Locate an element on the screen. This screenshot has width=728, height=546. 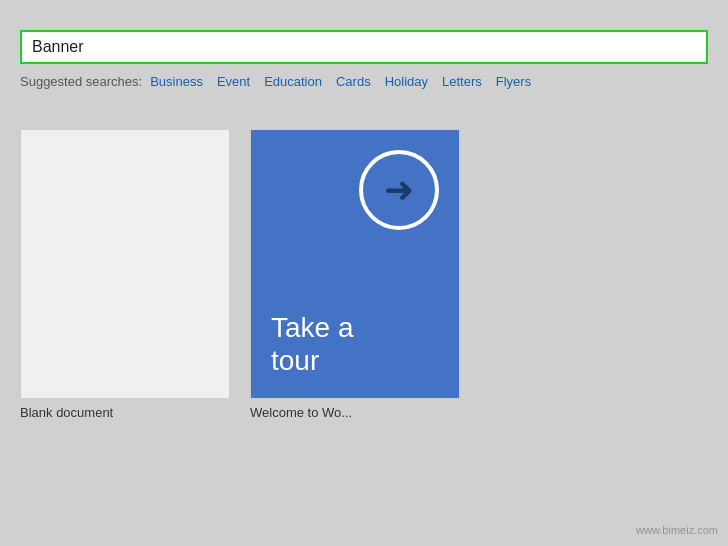
suggested-link-holiday: Holiday is located at coordinates (406, 82).